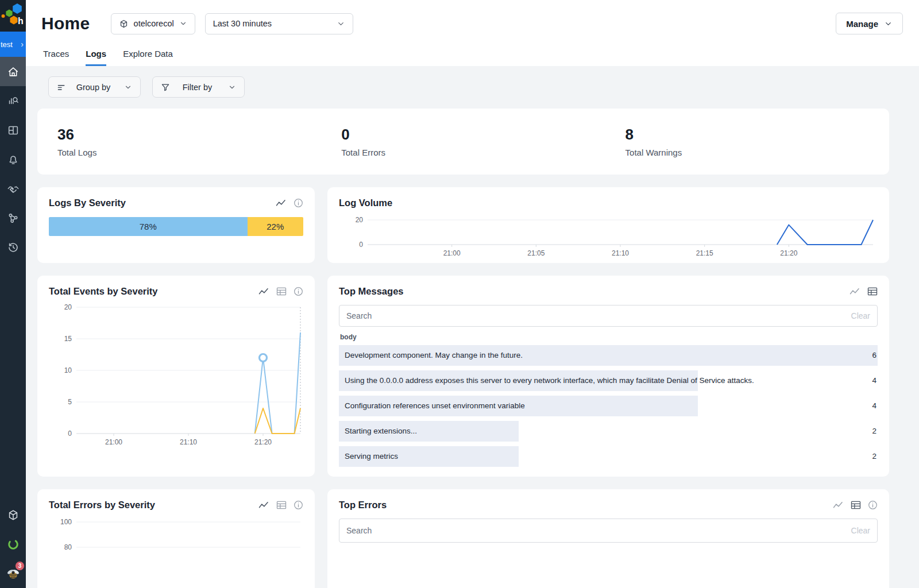 Image resolution: width=919 pixels, height=588 pixels. I want to click on handshake-icon, so click(13, 189).